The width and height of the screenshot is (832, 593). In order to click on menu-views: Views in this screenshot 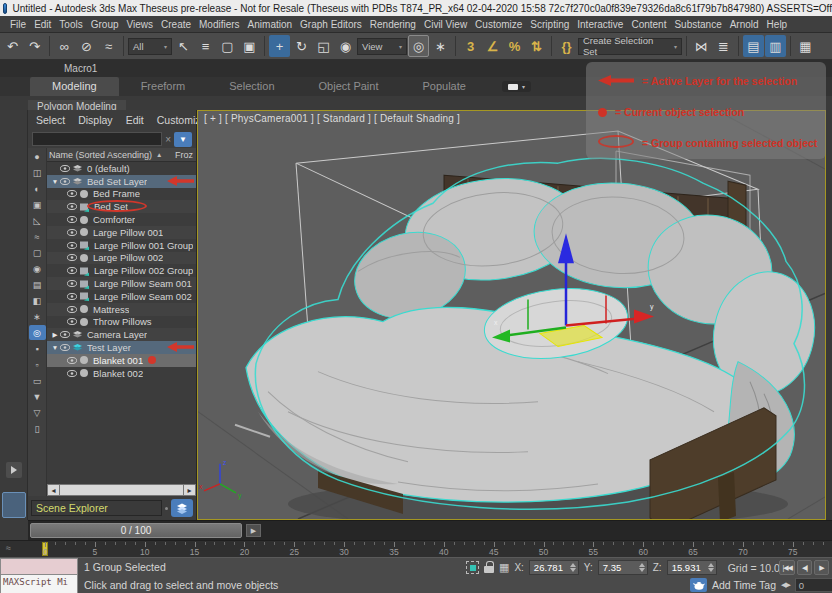, I will do `click(140, 24)`.